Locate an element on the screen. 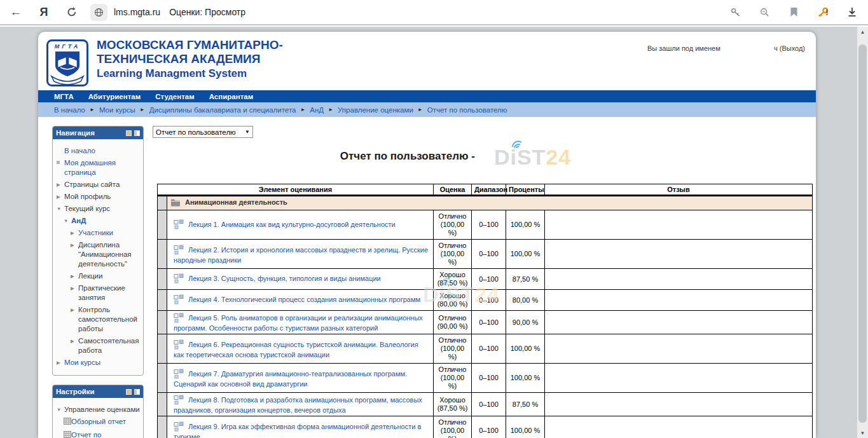 The height and width of the screenshot is (438, 868). grade-percent-detail: (87,50 %) is located at coordinates (453, 284).